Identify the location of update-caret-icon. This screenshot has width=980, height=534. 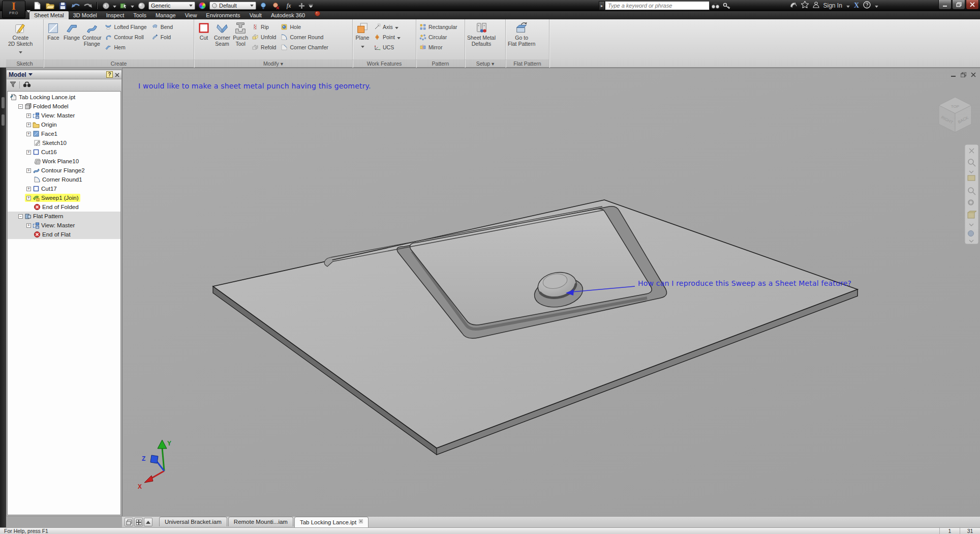
(115, 6).